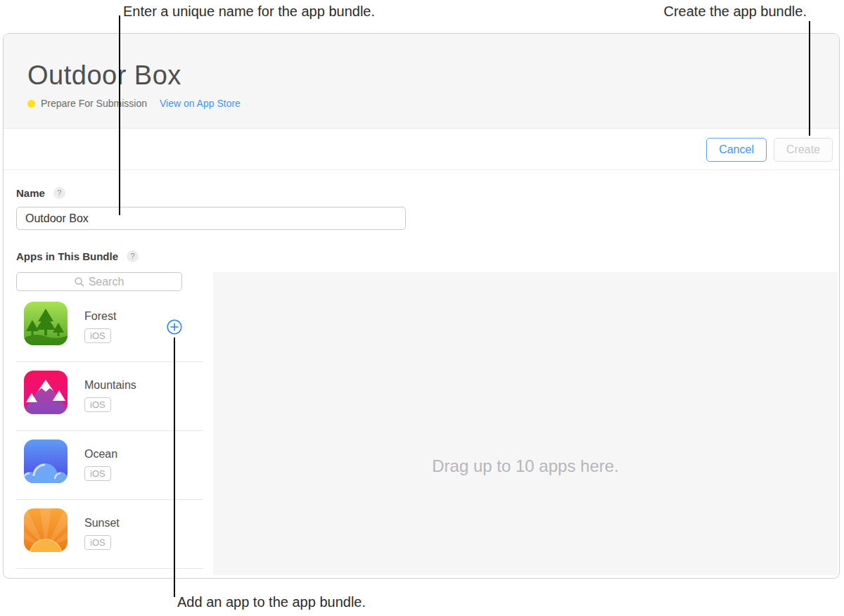  Describe the element at coordinates (421, 149) in the screenshot. I see `toolbar: Cancel Create` at that location.